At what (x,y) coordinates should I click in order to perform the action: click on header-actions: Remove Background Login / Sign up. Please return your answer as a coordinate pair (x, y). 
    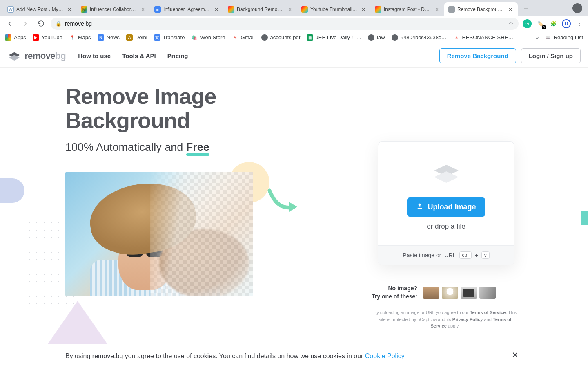
    Looking at the image, I should click on (510, 56).